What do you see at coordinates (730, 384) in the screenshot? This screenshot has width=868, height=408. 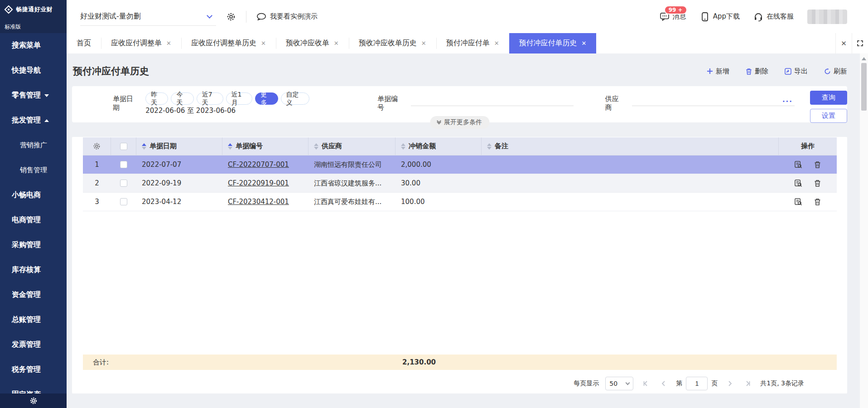 I see `next-page-button` at bounding box center [730, 384].